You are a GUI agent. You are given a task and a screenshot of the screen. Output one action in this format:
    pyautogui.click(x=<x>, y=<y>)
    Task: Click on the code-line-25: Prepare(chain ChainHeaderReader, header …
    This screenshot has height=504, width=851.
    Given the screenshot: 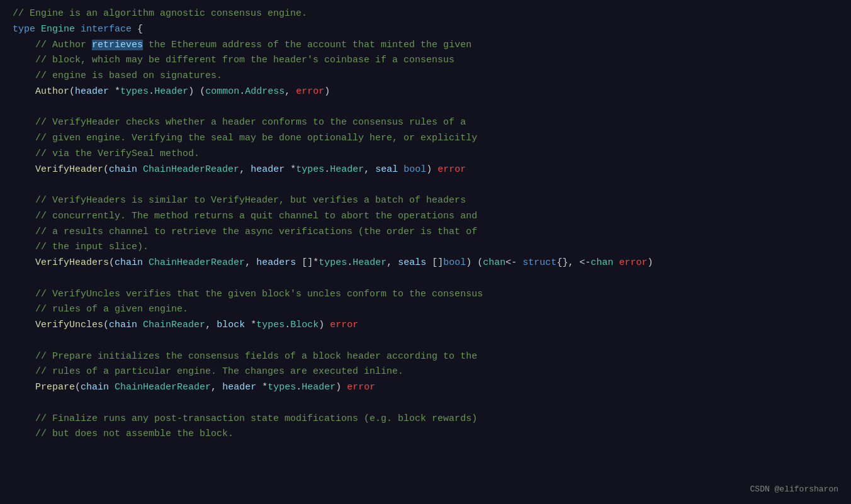 What is the action you would take?
    pyautogui.click(x=426, y=388)
    